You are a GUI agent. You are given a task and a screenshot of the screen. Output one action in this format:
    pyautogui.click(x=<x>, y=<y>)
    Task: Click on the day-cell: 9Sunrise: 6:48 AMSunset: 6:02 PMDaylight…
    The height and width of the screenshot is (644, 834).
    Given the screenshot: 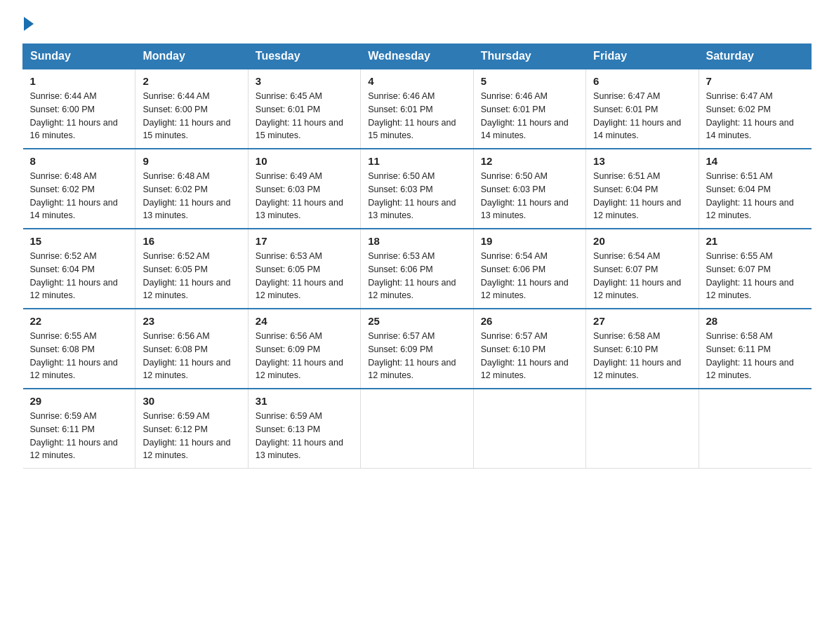 What is the action you would take?
    pyautogui.click(x=192, y=189)
    